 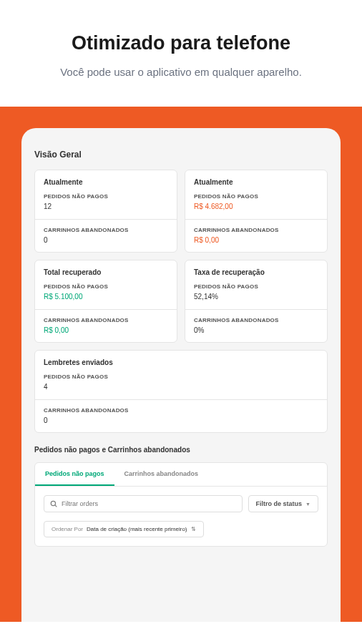 I want to click on page-subtitle: Você pode usar o aplicativo em qualquer …, so click(x=181, y=72).